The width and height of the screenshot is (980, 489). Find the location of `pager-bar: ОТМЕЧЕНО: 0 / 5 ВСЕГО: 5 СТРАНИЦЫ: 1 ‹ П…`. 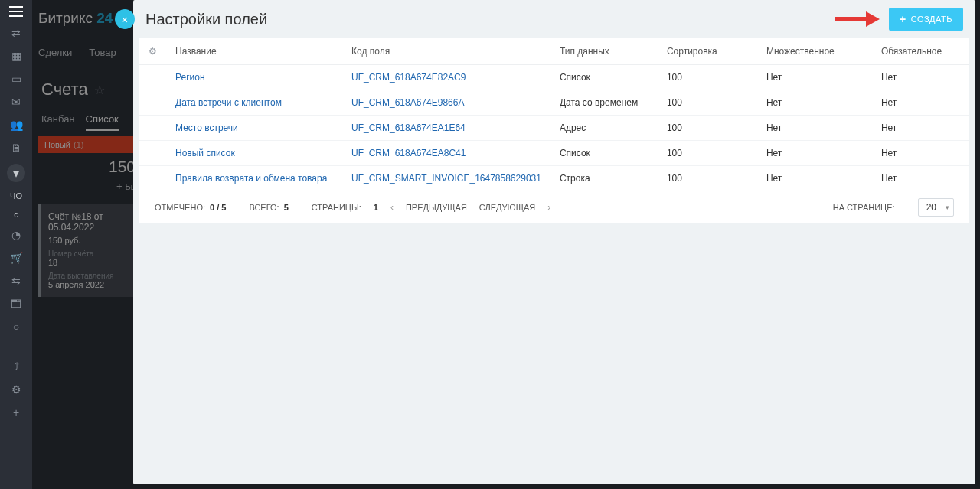

pager-bar: ОТМЕЧЕНО: 0 / 5 ВСЕГО: 5 СТРАНИЦЫ: 1 ‹ П… is located at coordinates (554, 207).